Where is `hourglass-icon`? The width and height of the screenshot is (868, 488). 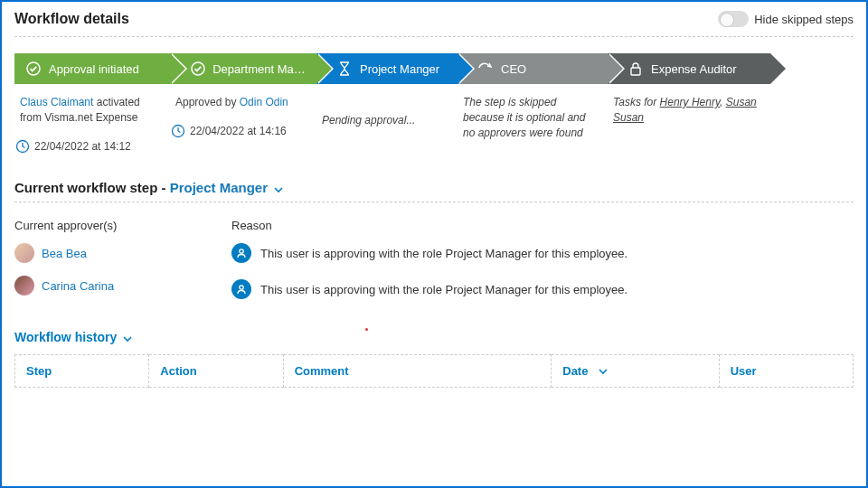 hourglass-icon is located at coordinates (344, 69).